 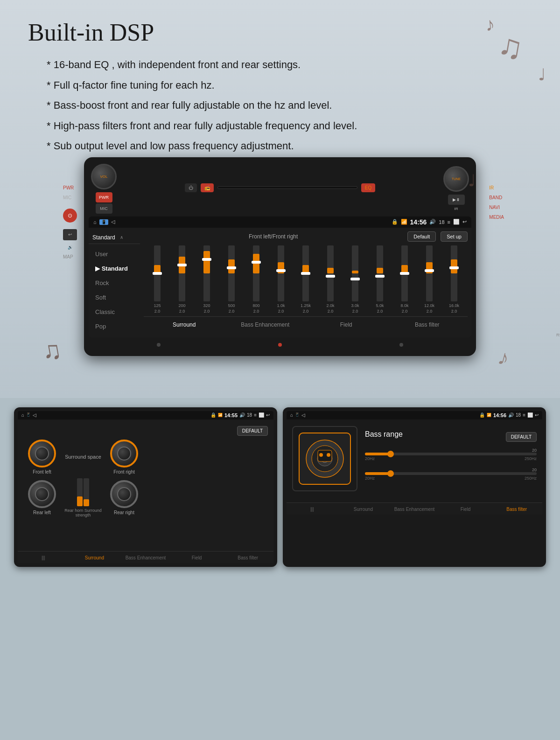 What do you see at coordinates (114, 327) in the screenshot?
I see `preset-pop: Pop` at bounding box center [114, 327].